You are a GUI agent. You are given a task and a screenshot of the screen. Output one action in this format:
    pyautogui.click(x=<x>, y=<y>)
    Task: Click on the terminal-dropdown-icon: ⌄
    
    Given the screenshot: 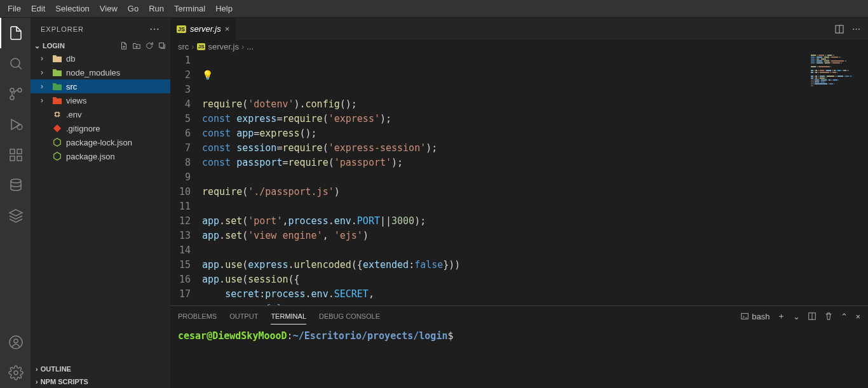 What is the action you would take?
    pyautogui.click(x=797, y=316)
    